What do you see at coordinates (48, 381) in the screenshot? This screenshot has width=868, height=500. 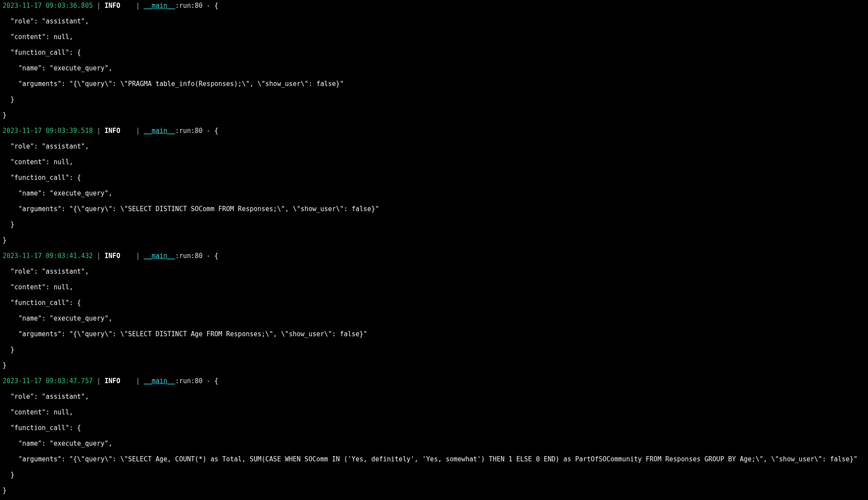 I see `log-timestamp: 2023-11-17 09:03:47.757` at bounding box center [48, 381].